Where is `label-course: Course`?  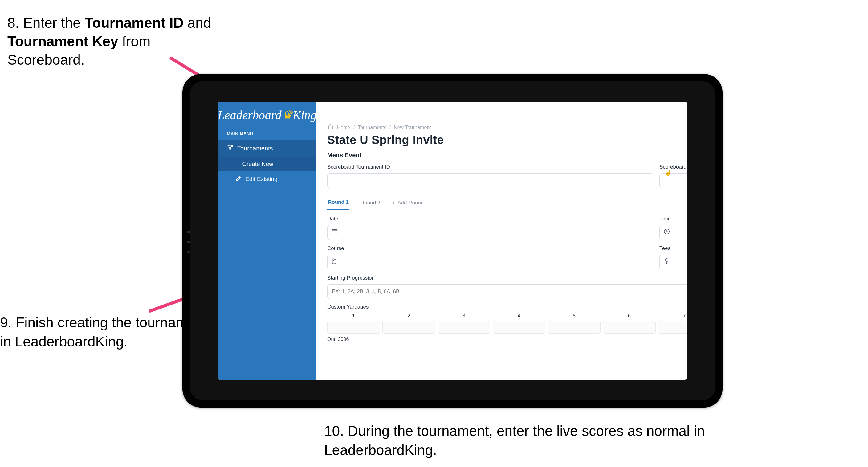 label-course: Course is located at coordinates (490, 249).